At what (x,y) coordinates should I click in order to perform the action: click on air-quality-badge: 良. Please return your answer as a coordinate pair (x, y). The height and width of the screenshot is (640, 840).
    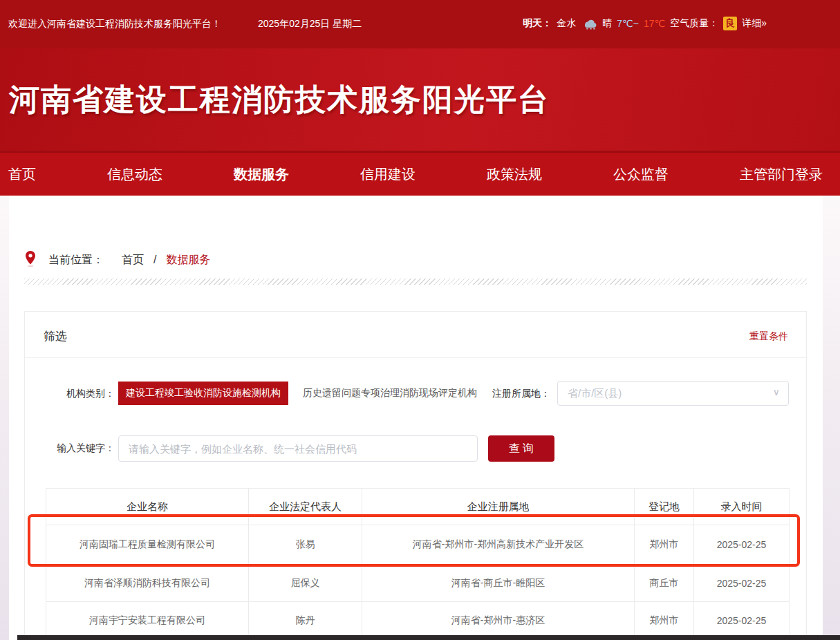
    Looking at the image, I should click on (730, 23).